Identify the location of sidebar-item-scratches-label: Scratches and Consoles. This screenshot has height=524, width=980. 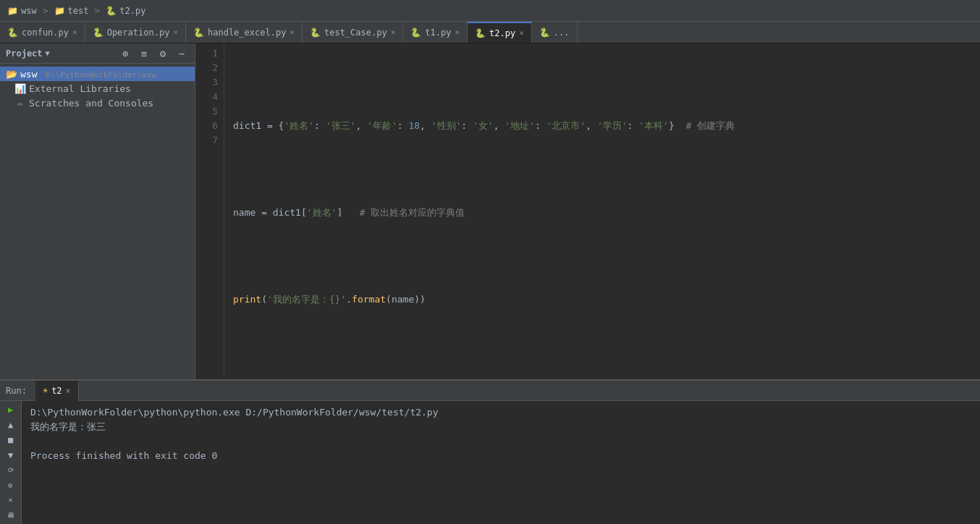
(91, 103).